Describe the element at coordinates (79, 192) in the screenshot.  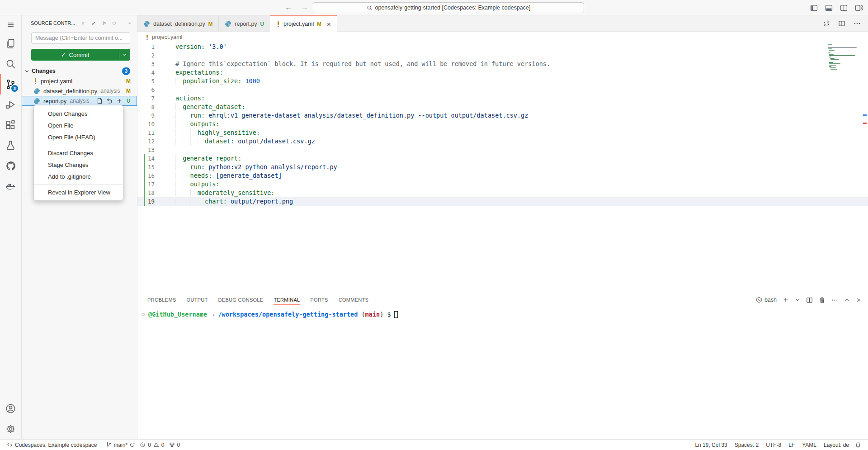
I see `context-menu-item: Reveal in Explorer View` at that location.